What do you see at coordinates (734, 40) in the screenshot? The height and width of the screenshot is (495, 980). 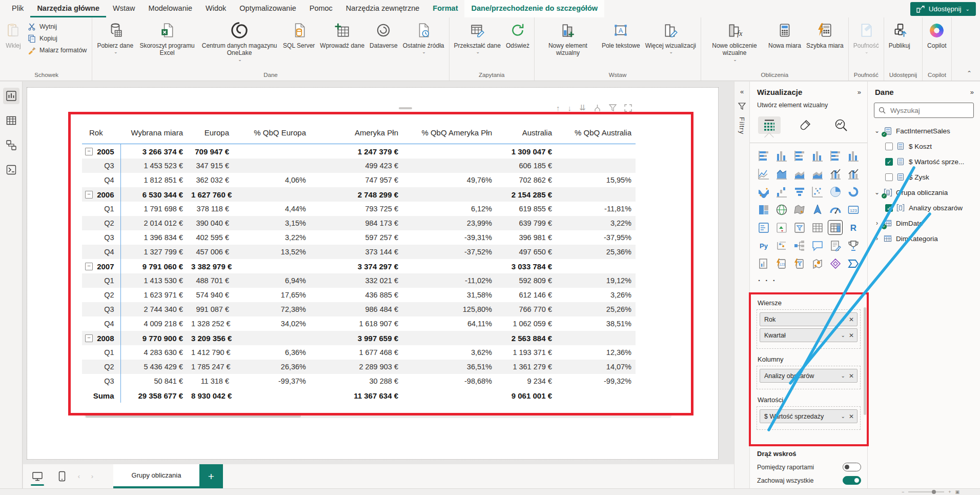 I see `nowe-obliczenie-wizualne-button: fxNowe obliczenie wizualne⌄` at bounding box center [734, 40].